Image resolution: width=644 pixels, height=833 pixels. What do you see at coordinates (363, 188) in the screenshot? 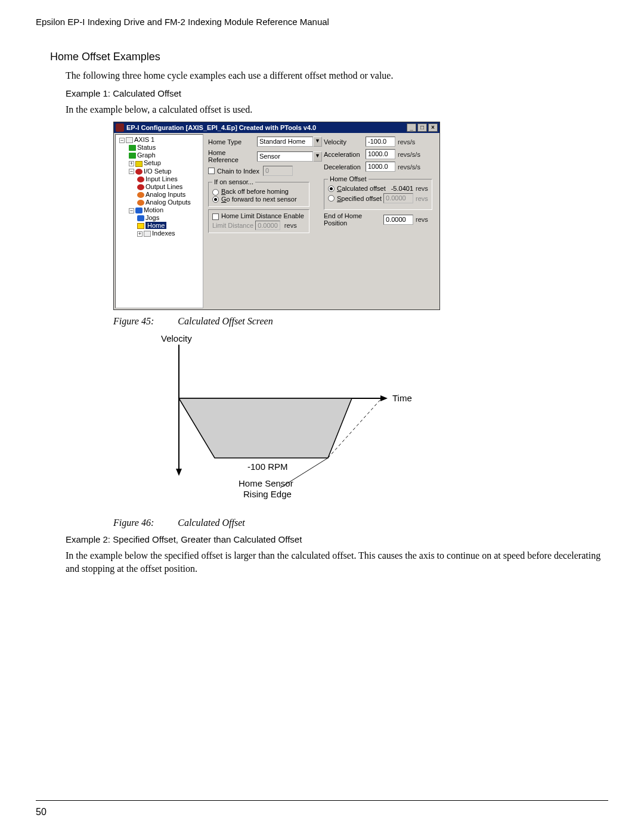
I see `calc-offset-label: Calculated offset` at bounding box center [363, 188].